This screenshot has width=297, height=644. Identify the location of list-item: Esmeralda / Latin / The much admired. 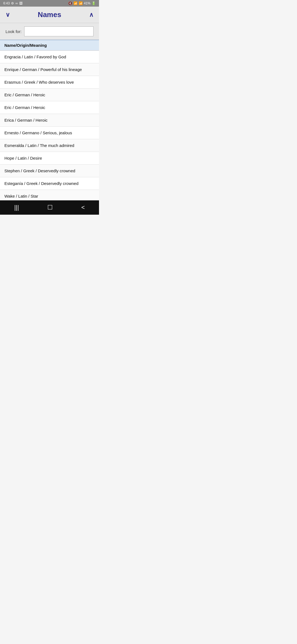
(50, 146).